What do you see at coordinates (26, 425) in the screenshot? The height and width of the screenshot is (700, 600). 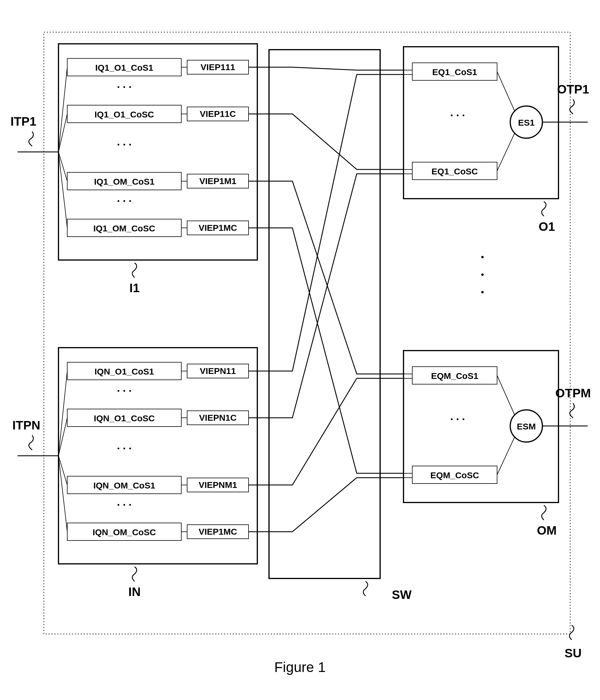 I see `port-label: ITPN` at bounding box center [26, 425].